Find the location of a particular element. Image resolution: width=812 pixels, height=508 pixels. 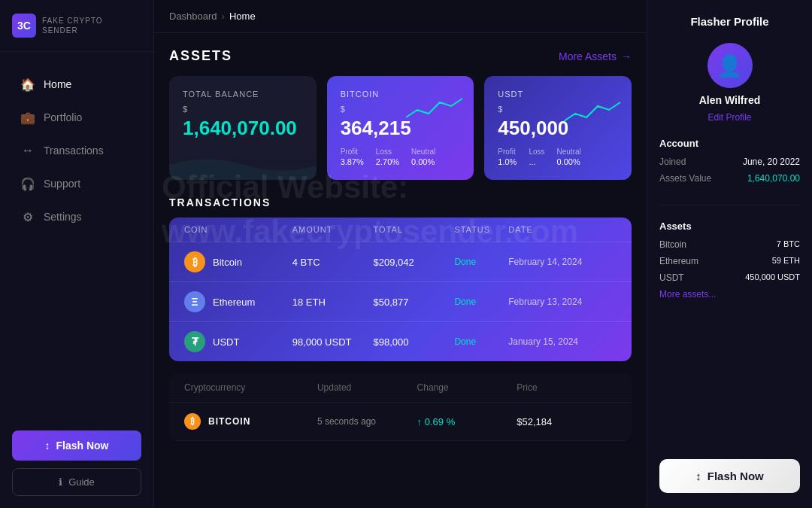

sidebar-nav: 🏠 Home 💼 Portfolio ↔ Transactions 🎧 Supp… is located at coordinates (77, 235).